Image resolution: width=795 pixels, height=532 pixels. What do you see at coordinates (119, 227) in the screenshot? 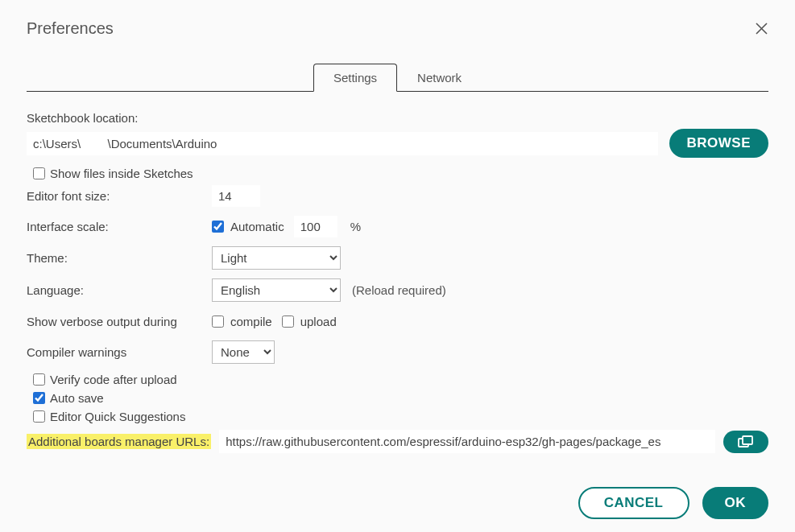
I see `scale-label: Interface scale:` at bounding box center [119, 227].